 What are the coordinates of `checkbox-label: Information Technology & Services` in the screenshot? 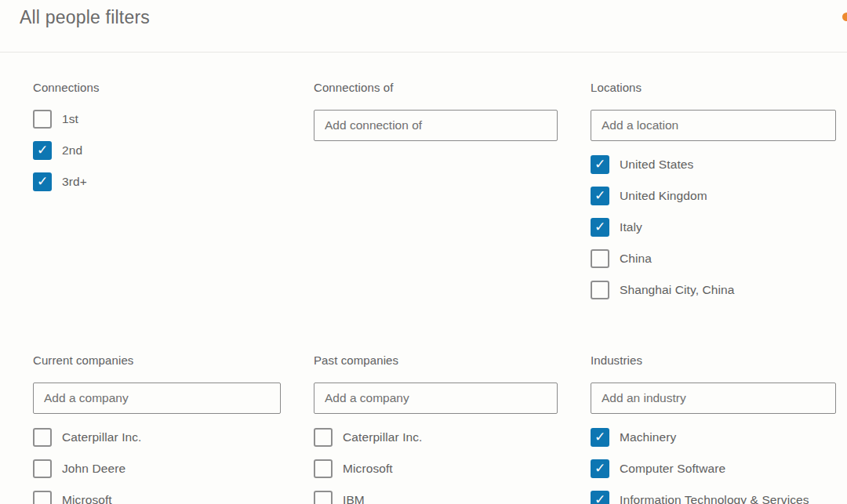 It's located at (714, 499).